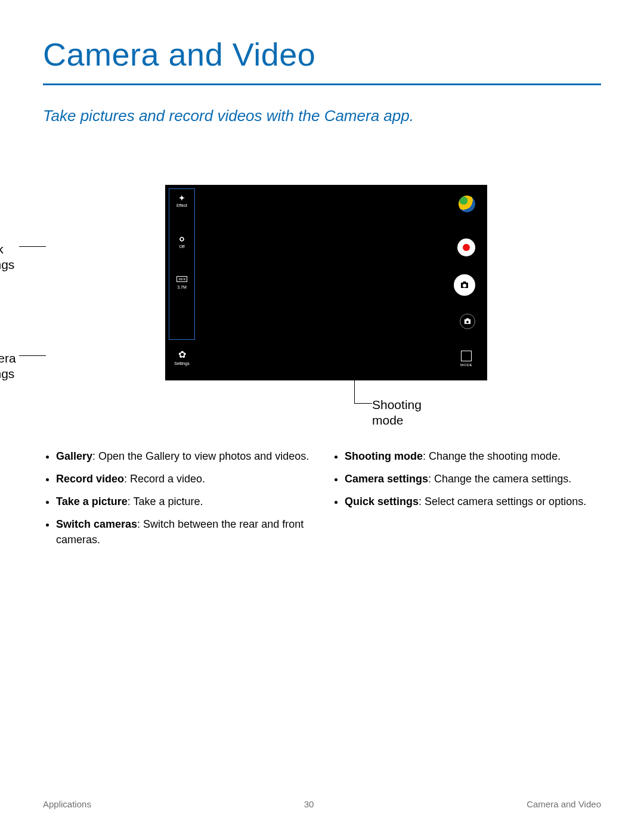  What do you see at coordinates (467, 321) in the screenshot?
I see `switch-camera-button` at bounding box center [467, 321].